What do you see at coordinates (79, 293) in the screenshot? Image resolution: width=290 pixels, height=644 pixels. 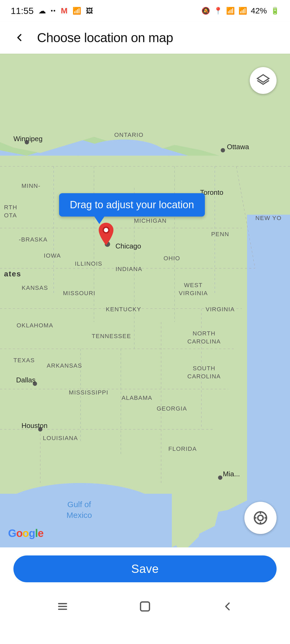 I see `svg-text: MISSOURI` at bounding box center [79, 293].